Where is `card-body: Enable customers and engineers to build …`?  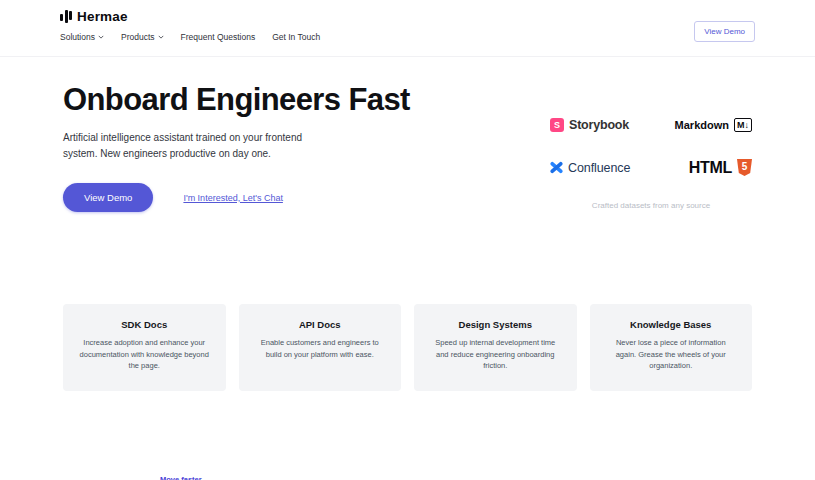
card-body: Enable customers and engineers to build … is located at coordinates (320, 348).